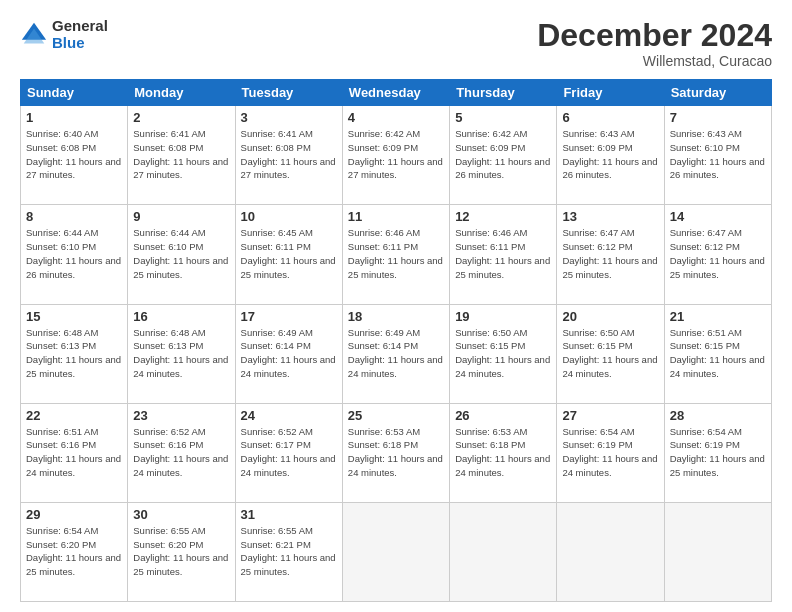  Describe the element at coordinates (289, 514) in the screenshot. I see `day-number: 31` at that location.